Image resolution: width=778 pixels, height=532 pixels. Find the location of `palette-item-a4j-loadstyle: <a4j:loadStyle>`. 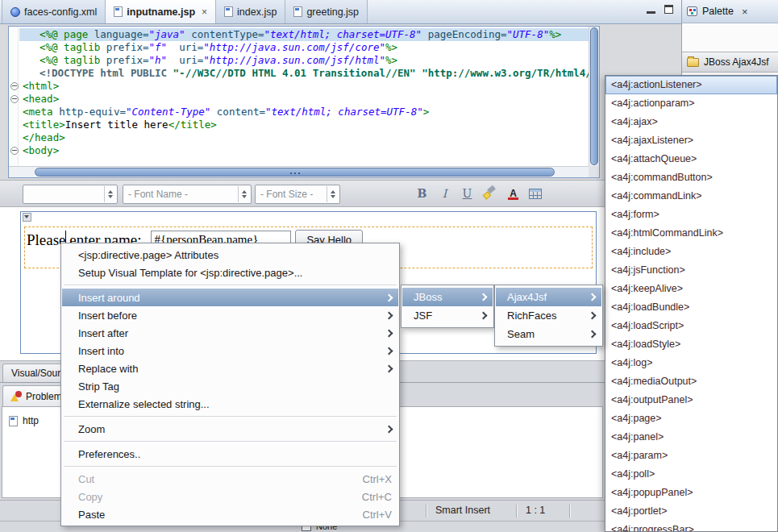

palette-item-a4j-loadstyle: <a4j:loadStyle> is located at coordinates (692, 345).